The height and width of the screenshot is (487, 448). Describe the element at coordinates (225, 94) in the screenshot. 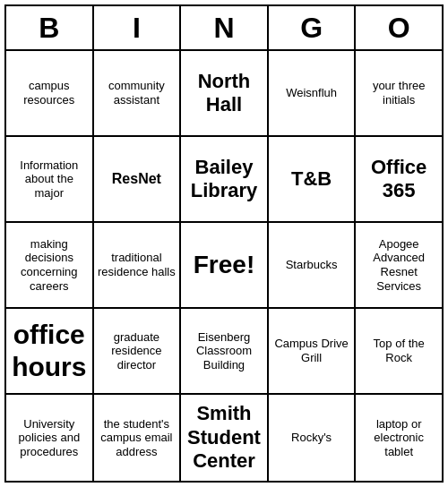

I see `bingo-cell-0-2: North Hall` at that location.